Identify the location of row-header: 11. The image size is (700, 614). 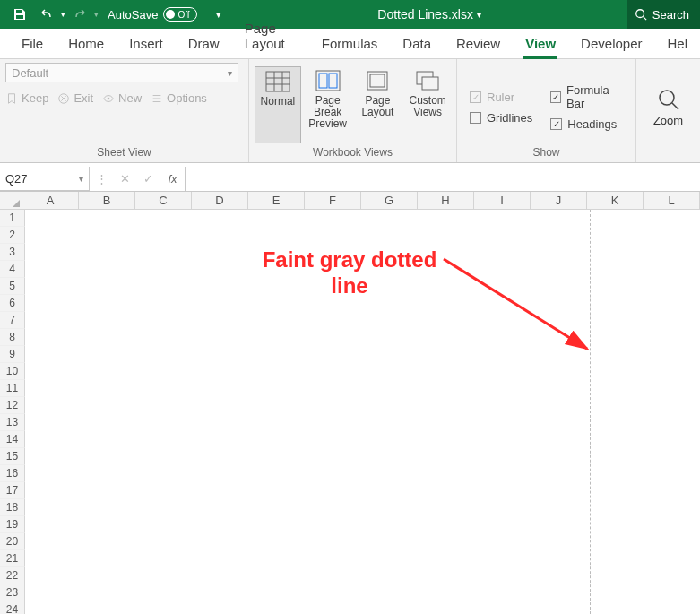
(13, 389).